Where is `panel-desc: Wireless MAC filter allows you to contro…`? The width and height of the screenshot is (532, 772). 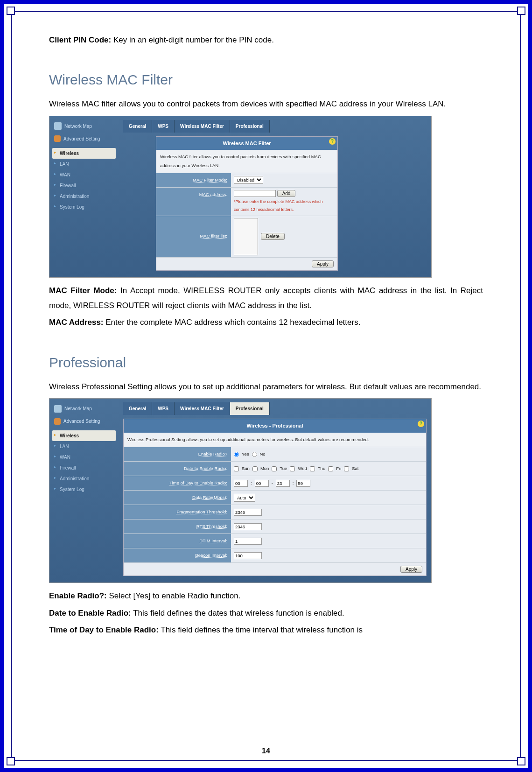
panel-desc: Wireless MAC filter allows you to contro… is located at coordinates (247, 161).